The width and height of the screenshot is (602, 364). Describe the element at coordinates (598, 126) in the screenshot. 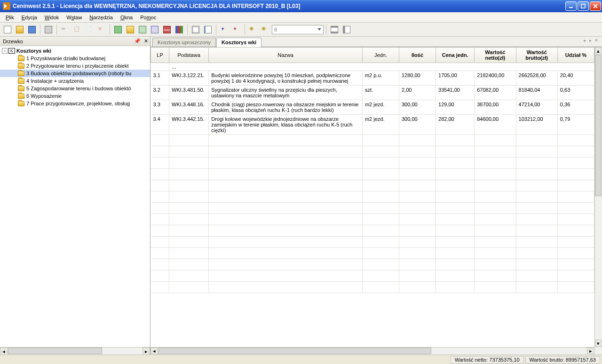

I see `vscroll-thumb` at that location.